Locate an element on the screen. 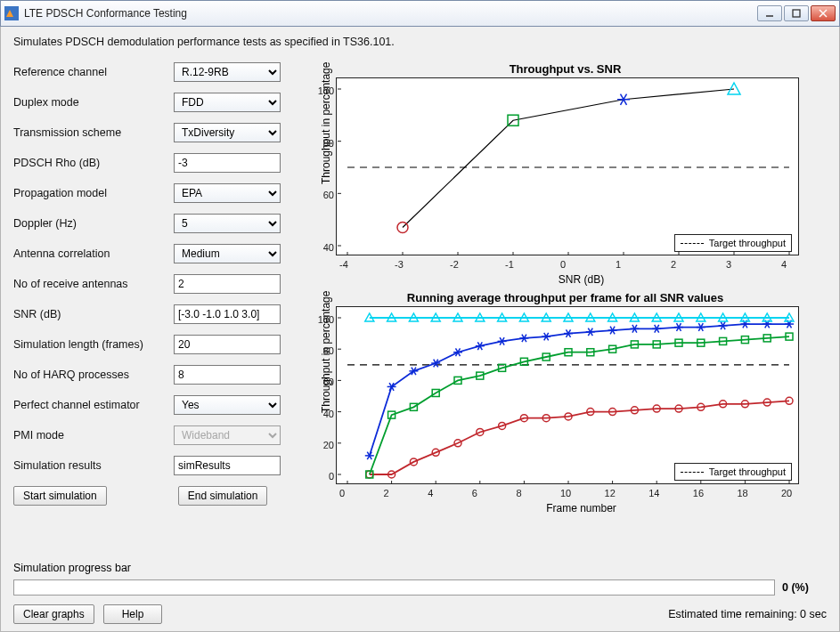  select-reference-channel: R.12-9RB is located at coordinates (227, 72).